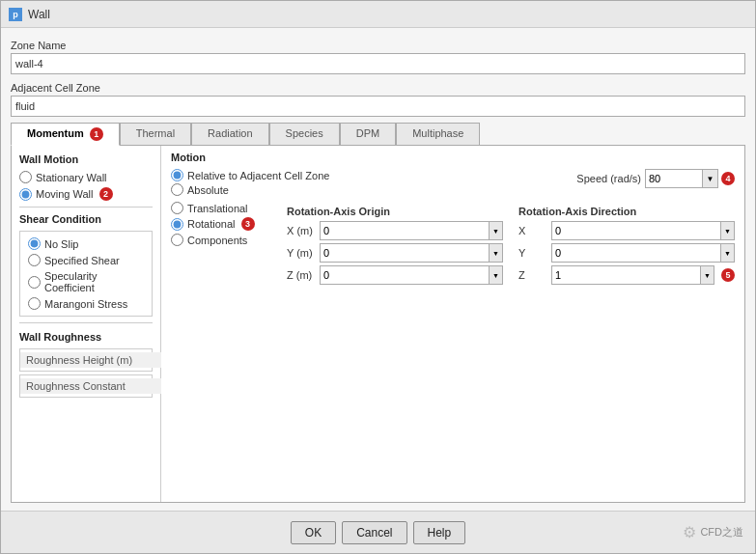 Image resolution: width=756 pixels, height=554 pixels. What do you see at coordinates (178, 176) in the screenshot?
I see `relative-radio` at bounding box center [178, 176].